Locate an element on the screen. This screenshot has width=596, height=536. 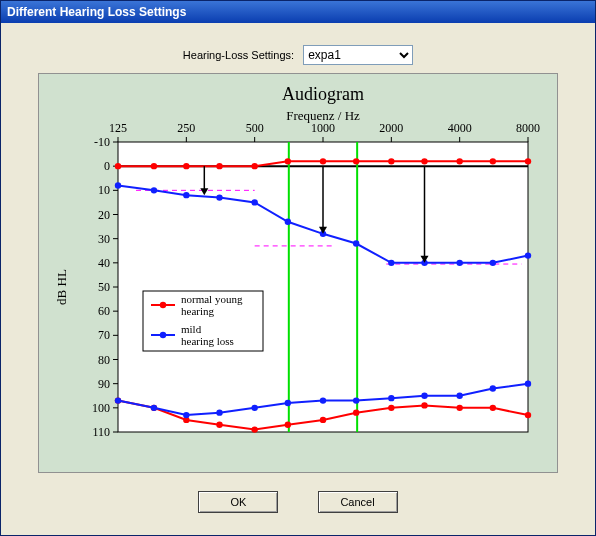
svg-text: 500 is located at coordinates (255, 128).